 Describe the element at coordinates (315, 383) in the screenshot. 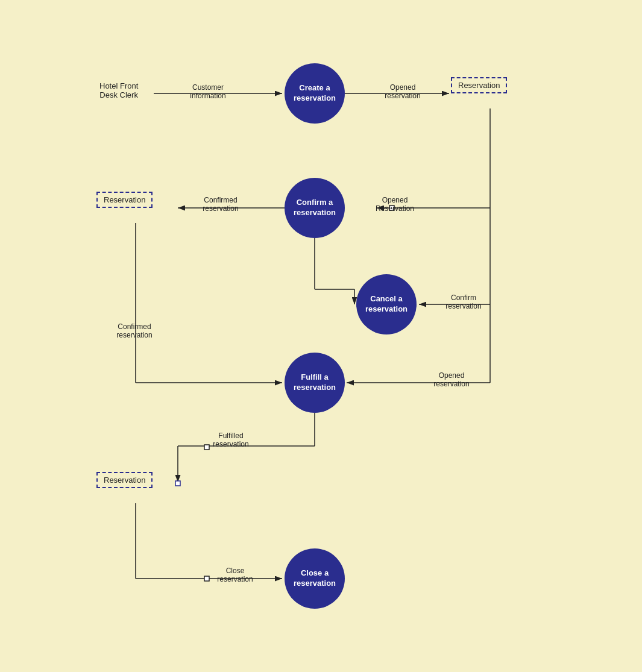

I see `fulfill-reservation-node: Fulfill areservation` at that location.